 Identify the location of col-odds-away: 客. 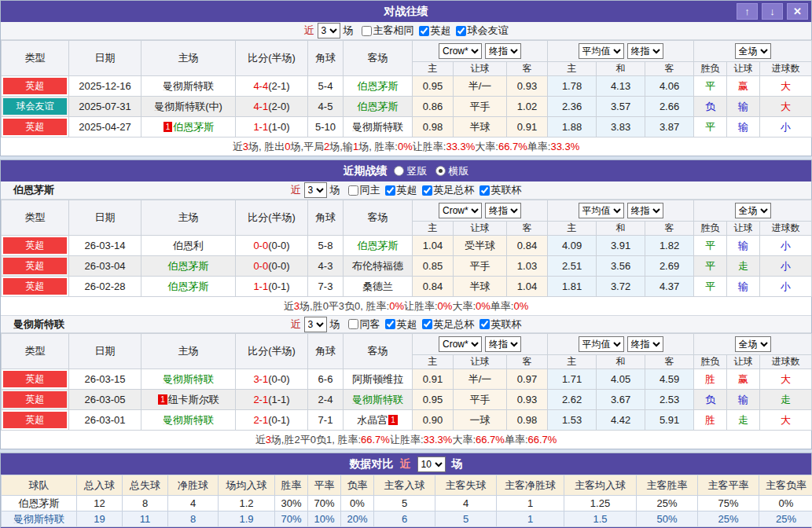
(527, 229).